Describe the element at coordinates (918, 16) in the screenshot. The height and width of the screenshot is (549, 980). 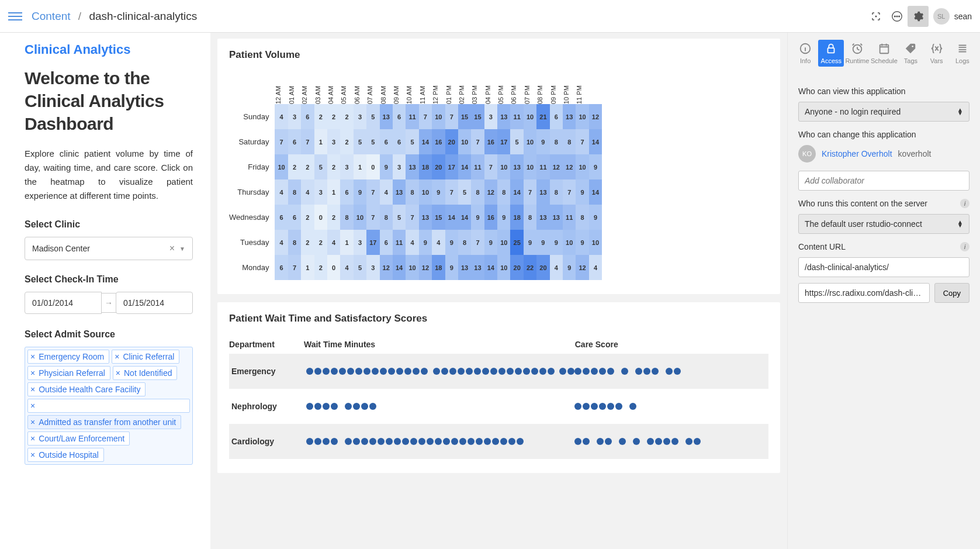
I see `settings-gear-icon` at that location.